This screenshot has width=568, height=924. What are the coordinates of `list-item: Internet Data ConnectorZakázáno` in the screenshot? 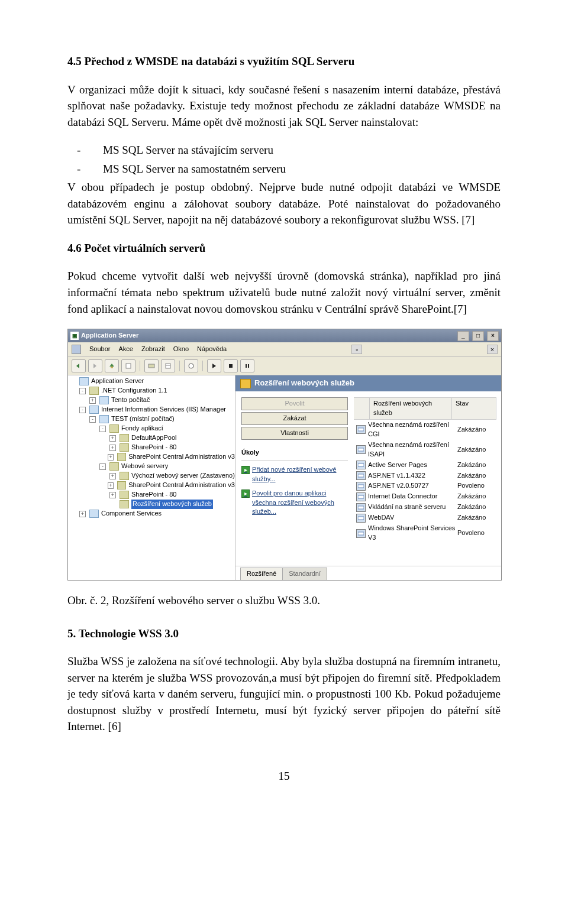 It's located at (425, 497).